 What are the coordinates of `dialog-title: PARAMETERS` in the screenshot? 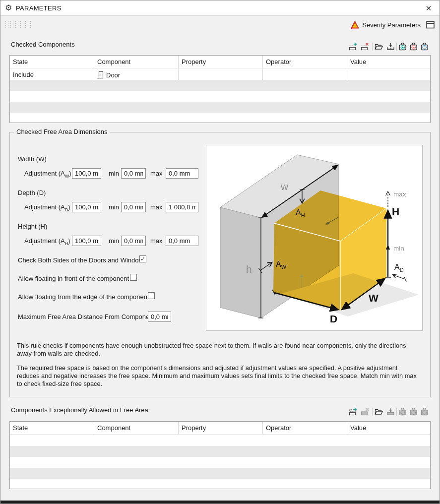 It's located at (39, 8).